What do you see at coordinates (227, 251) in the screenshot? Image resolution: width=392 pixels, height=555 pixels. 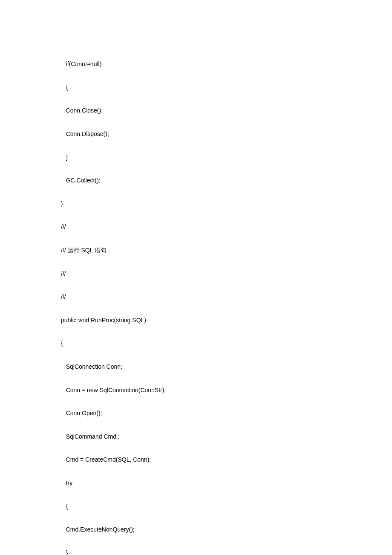 I see `code-line: /// 运行 SQL 语句` at bounding box center [227, 251].